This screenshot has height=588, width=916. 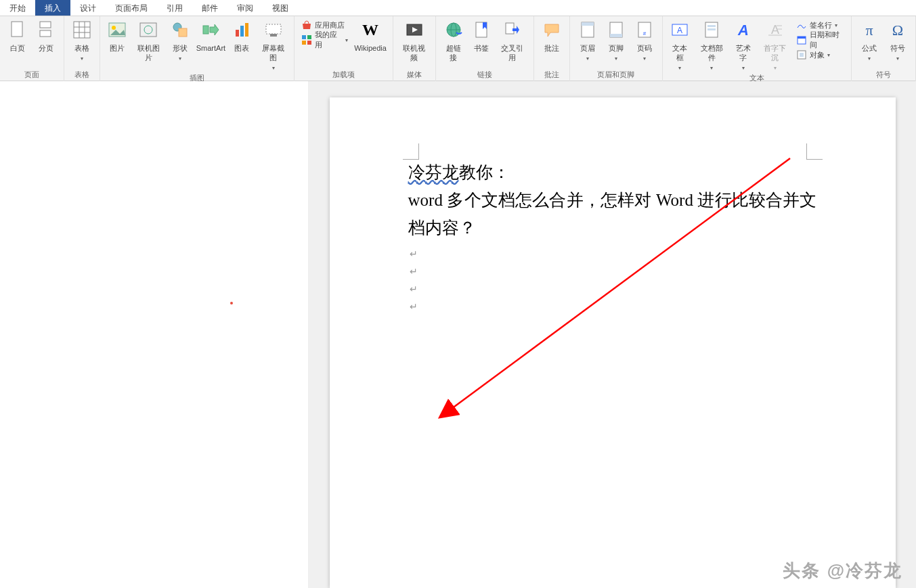 I want to click on wikipedia-icon: W, so click(x=370, y=30).